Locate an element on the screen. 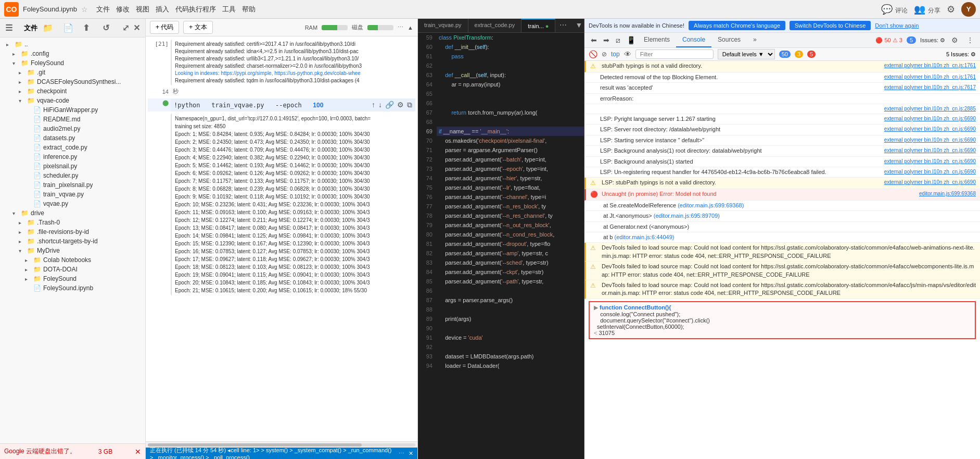 The height and width of the screenshot is (459, 980). menu-help: 帮助 is located at coordinates (249, 9).